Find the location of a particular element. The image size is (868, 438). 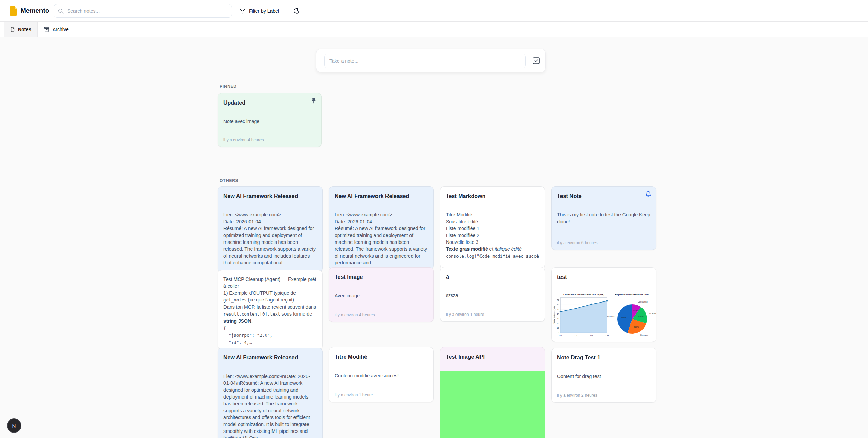

note-body: Note avec image is located at coordinates (270, 121).